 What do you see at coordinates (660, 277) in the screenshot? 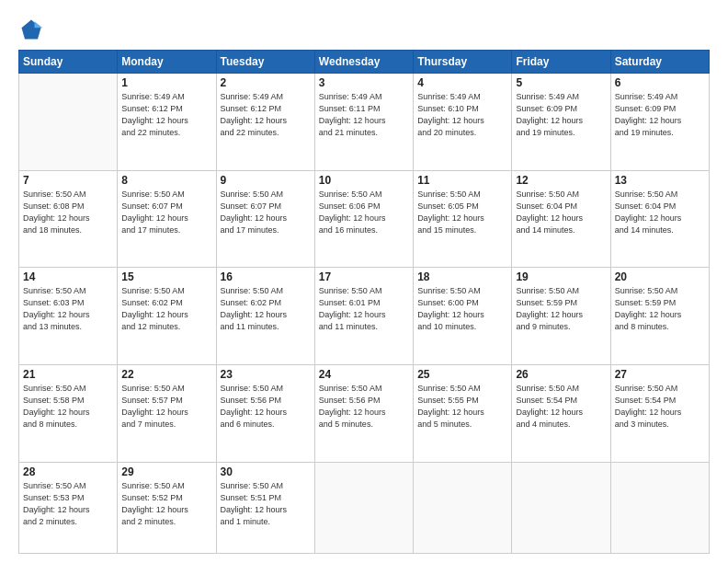
I see `day-number: 20` at bounding box center [660, 277].